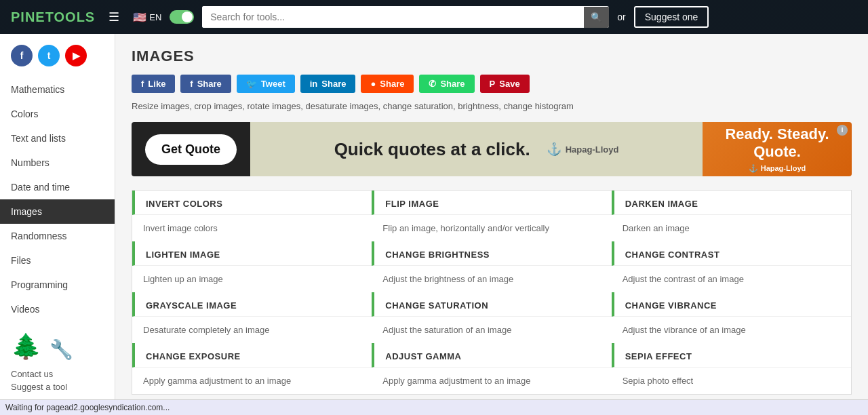 The image size is (868, 415). I want to click on share-whatsapp-button: ✆ Share, so click(446, 84).